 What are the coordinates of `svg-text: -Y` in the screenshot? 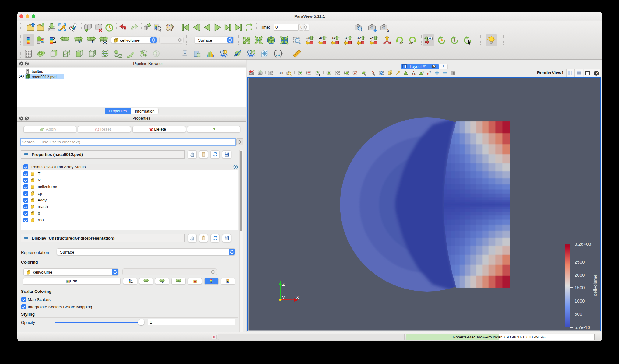 It's located at (346, 38).